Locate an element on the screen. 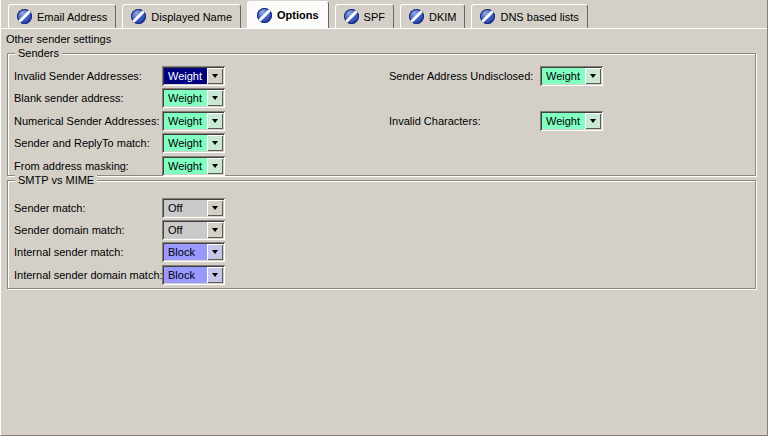  blank-sender-address-label: Blank sender address: is located at coordinates (68, 98).